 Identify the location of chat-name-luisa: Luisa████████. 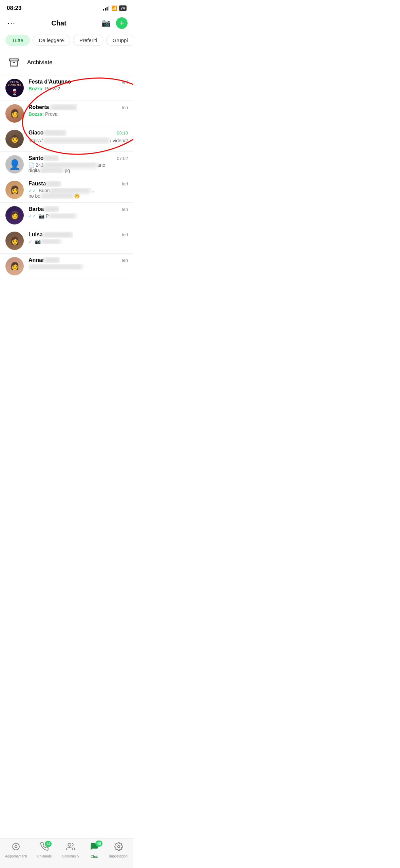
(51, 235).